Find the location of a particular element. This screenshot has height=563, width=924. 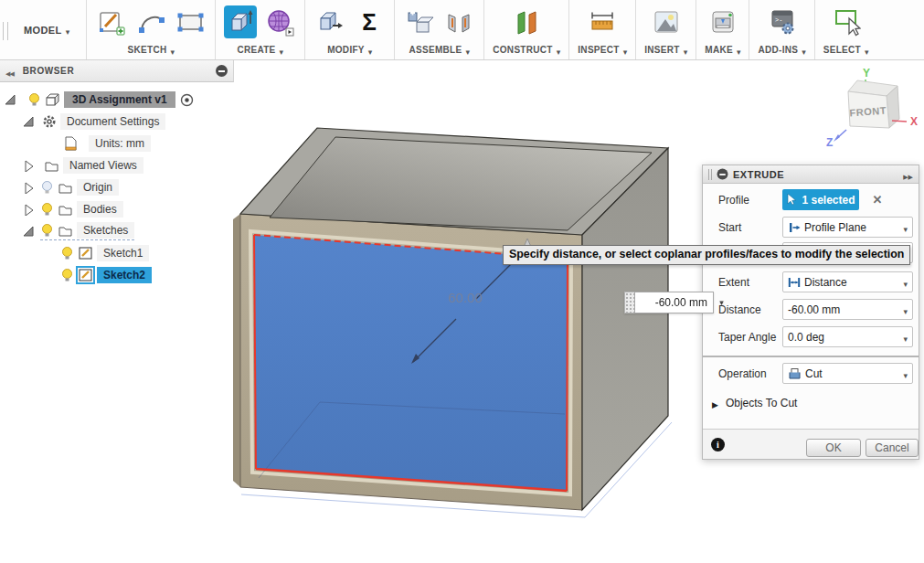

toolbar-grip is located at coordinates (5, 31).